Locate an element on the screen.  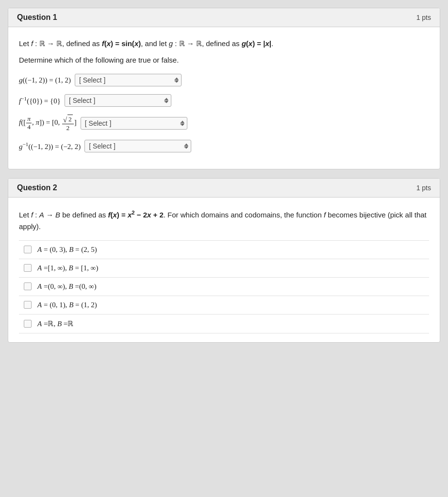
question-2-header: Question 2 1 pts is located at coordinates (224, 188).